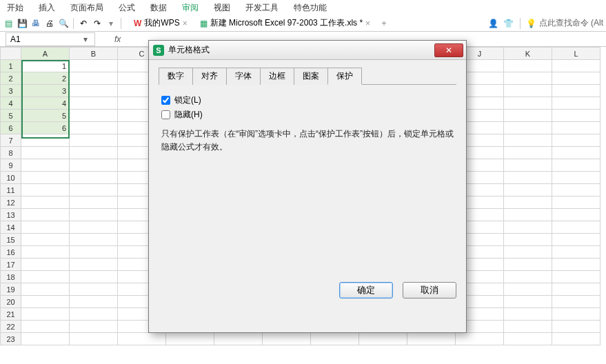 The image size is (606, 364). Describe the element at coordinates (94, 178) in the screenshot. I see `cell-B10` at that location.